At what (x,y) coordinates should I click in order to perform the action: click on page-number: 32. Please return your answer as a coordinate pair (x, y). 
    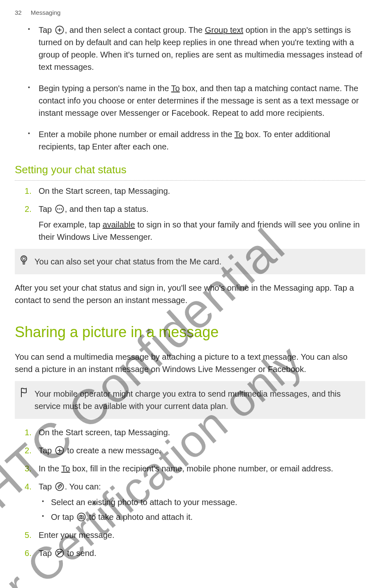
    Looking at the image, I should click on (18, 12).